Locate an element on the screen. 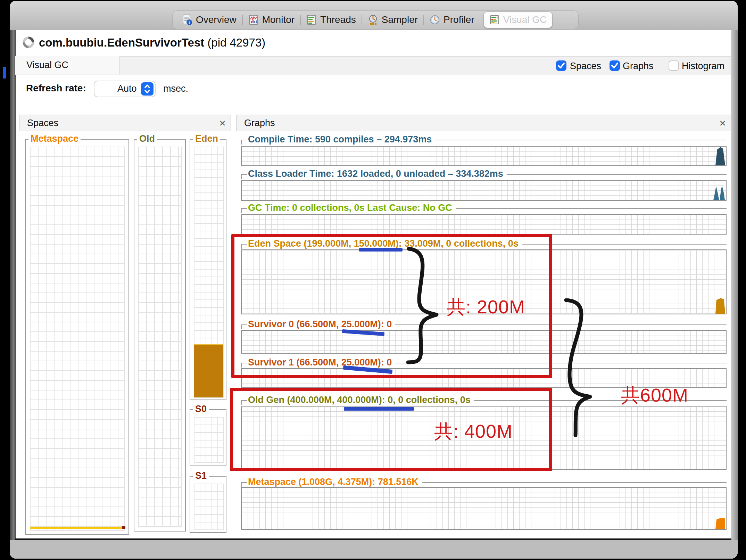 This screenshot has width=746, height=560. old-total-annotation: 共: 400M is located at coordinates (473, 431).